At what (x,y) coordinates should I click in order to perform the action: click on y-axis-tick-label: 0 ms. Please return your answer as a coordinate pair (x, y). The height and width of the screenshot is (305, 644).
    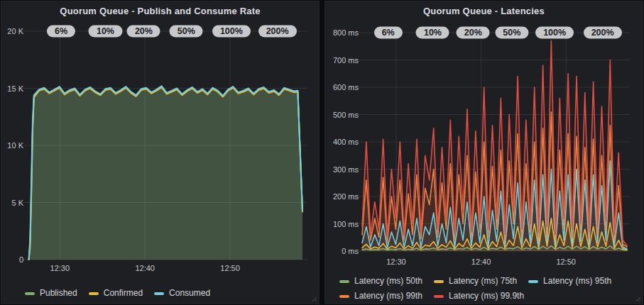
    Looking at the image, I should click on (342, 251).